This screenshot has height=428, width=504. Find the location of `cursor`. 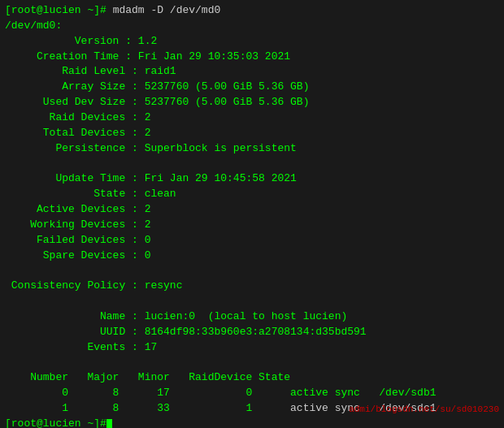

cursor is located at coordinates (109, 424).